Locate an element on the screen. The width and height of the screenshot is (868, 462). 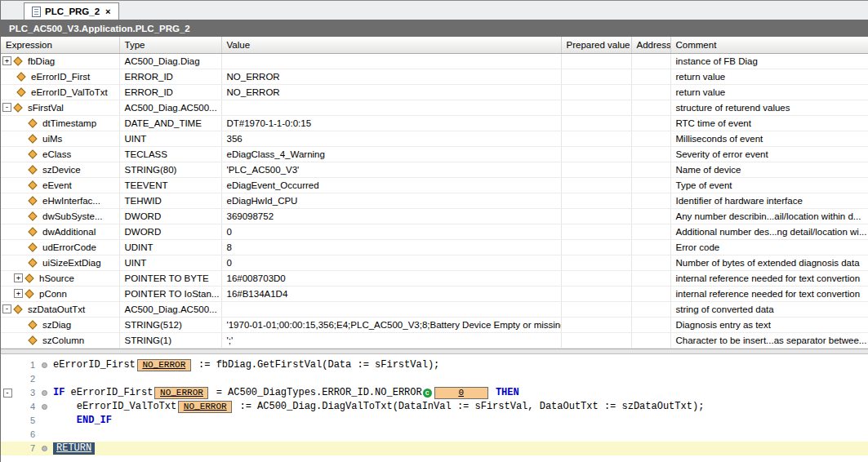
table-row: uiSizeExtDiagUINT0Number of bytes of ext… is located at coordinates (434, 263).